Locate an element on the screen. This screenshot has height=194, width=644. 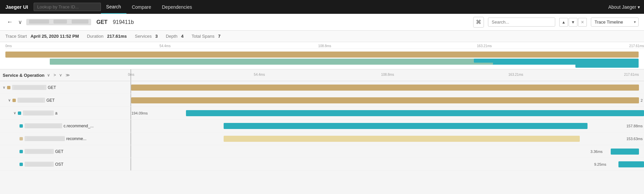
span-2-toggle: ∨ is located at coordinates (9, 100).